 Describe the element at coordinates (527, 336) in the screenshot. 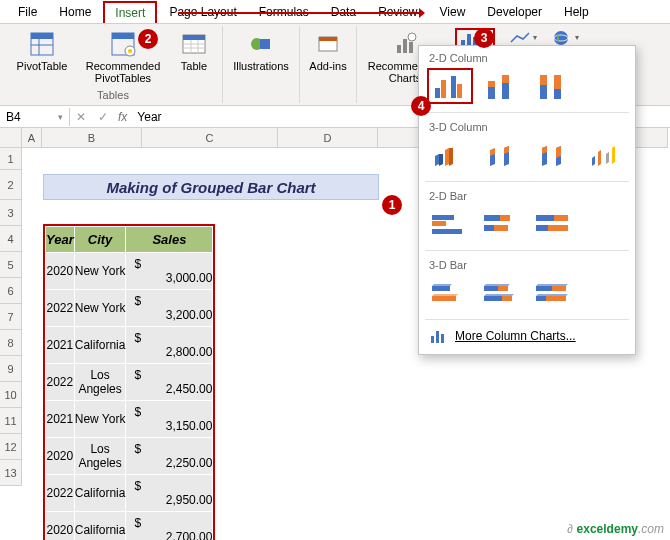

I see `more-column-charts: More Column Charts...` at that location.